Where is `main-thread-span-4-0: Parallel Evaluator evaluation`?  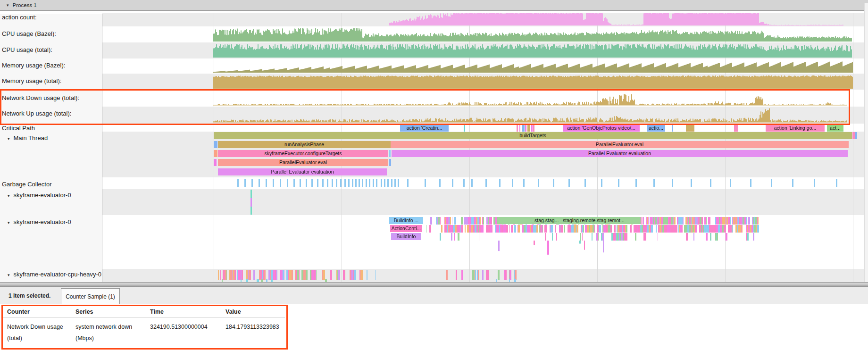 main-thread-span-4-0: Parallel Evaluator evaluation is located at coordinates (302, 172).